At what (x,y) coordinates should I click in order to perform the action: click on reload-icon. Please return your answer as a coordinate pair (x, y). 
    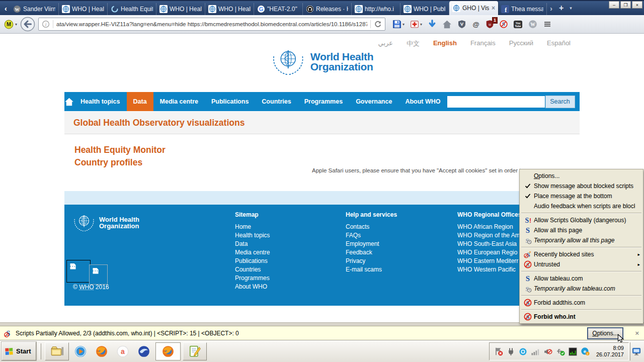
    Looking at the image, I should click on (378, 24).